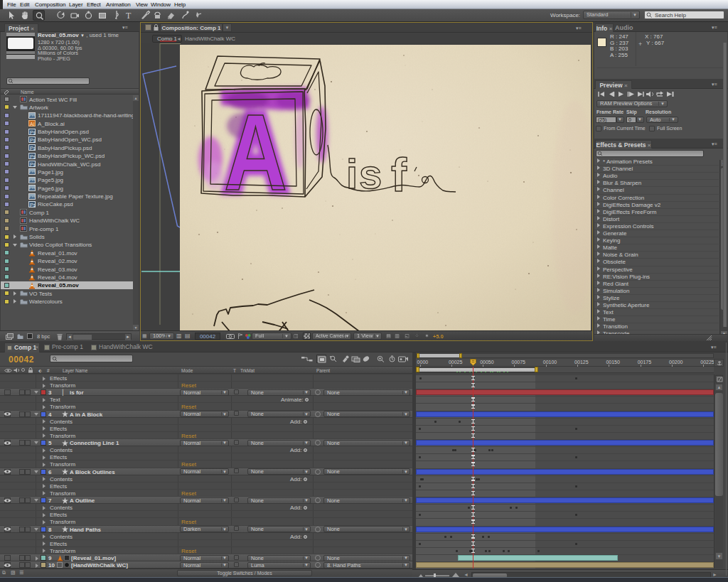 The height and width of the screenshot is (582, 728). I want to click on svg-text: A, so click(256, 152).